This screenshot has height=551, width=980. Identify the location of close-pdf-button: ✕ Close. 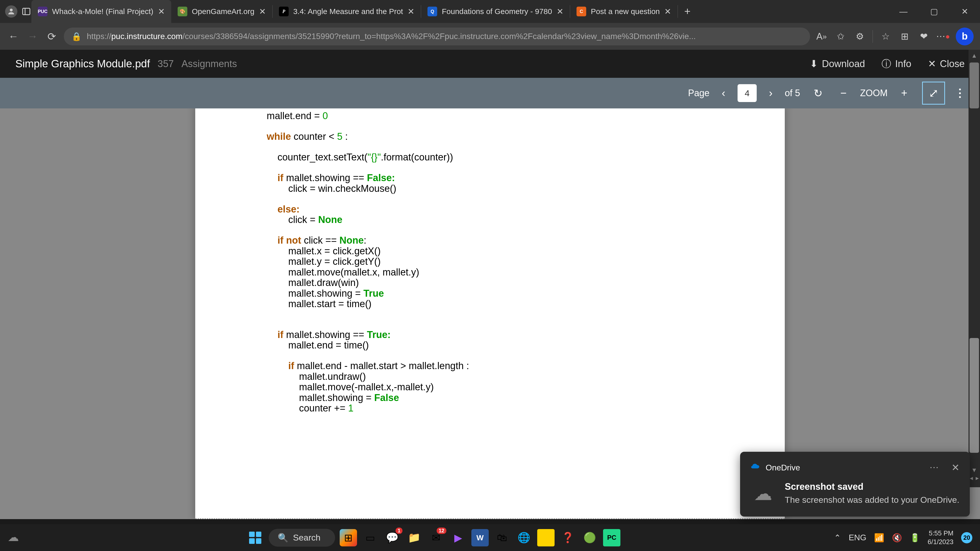
(947, 64).